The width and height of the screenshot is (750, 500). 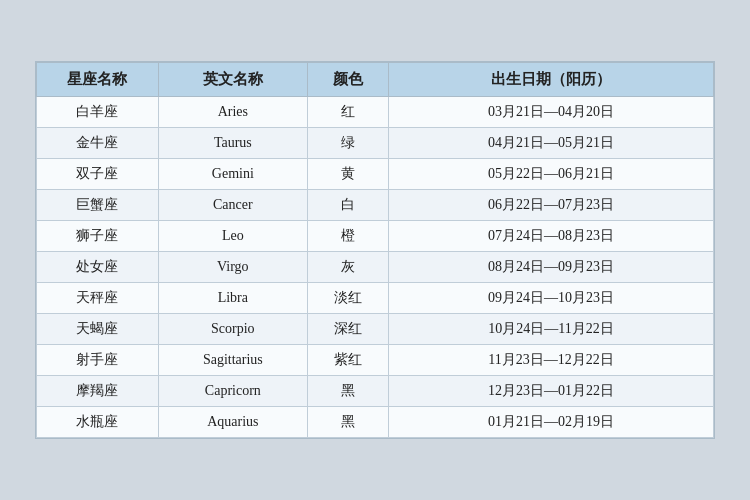 I want to click on cell-chinese-name: 金牛座, so click(x=98, y=144).